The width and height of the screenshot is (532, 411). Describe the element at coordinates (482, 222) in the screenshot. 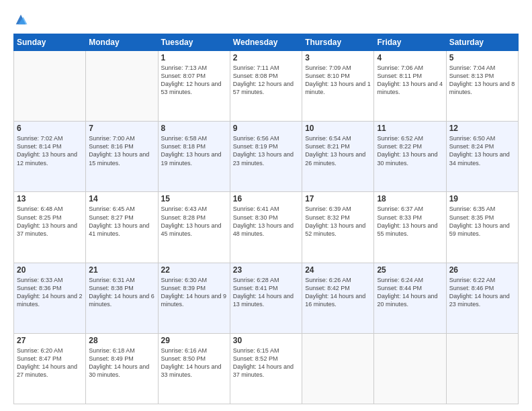

I see `day-info: Sunrise: 6:35 AMSunset: 8:35 PMDaylight:…` at that location.